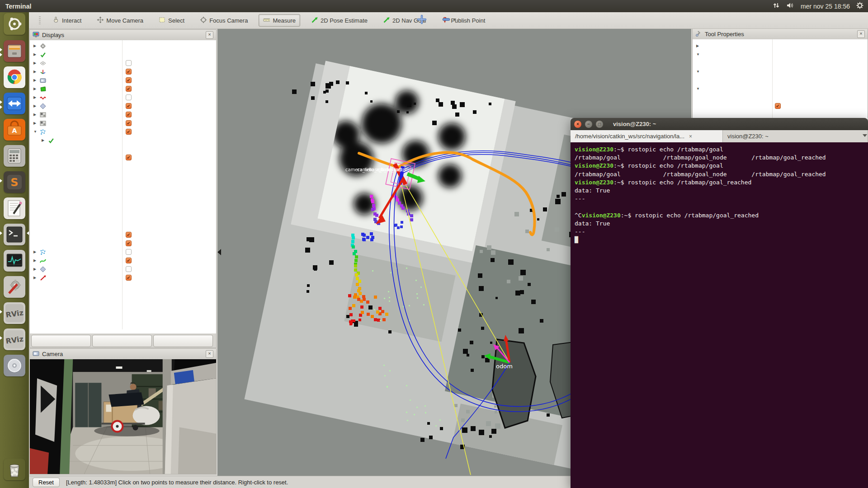 The height and width of the screenshot is (488, 868). I want to click on displays-panel-header: Displays ×, so click(123, 35).